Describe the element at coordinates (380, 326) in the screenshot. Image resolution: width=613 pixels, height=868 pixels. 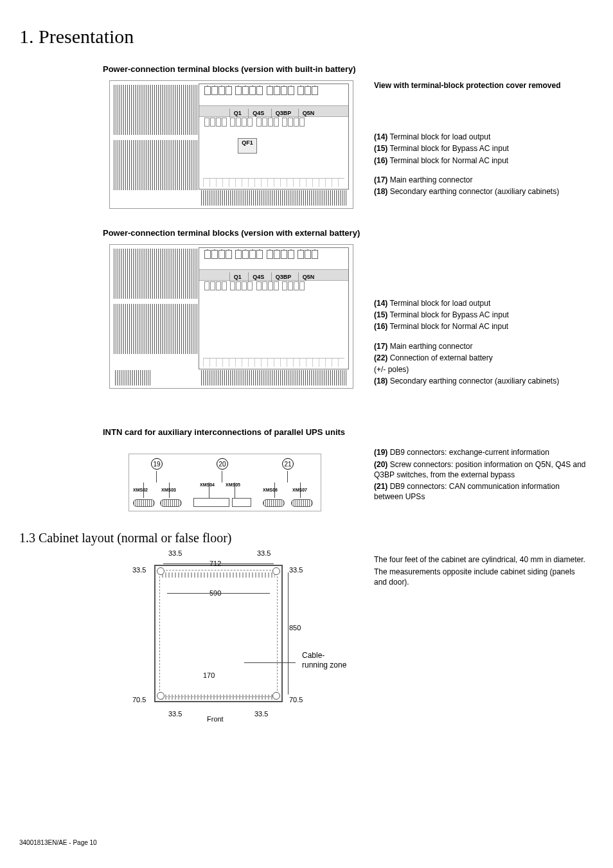
I see `item-16b-num: (16)` at that location.